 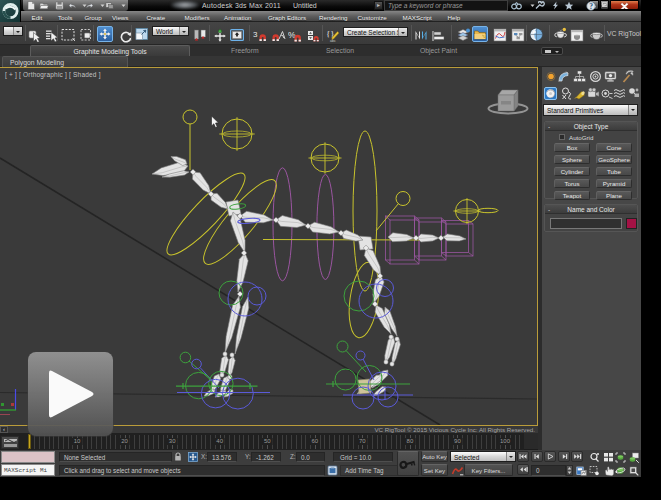 I want to click on undo-icon, so click(x=72, y=6).